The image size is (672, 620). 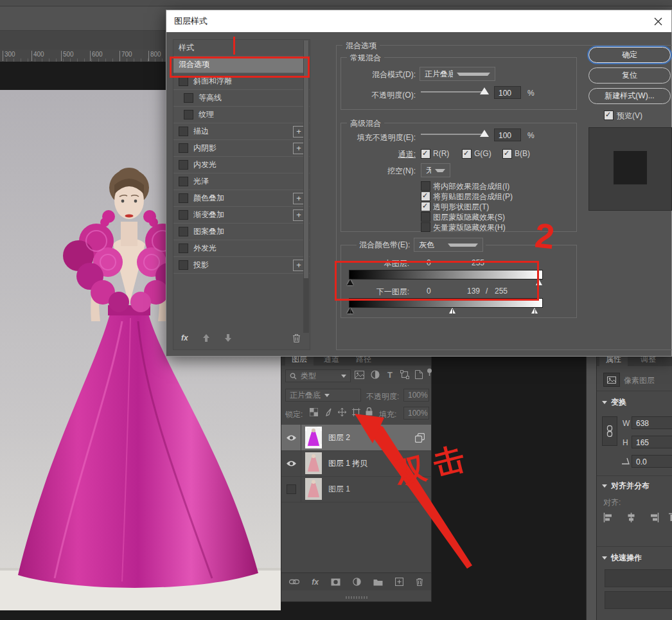 I want to click on blend-interior-checkbox, so click(x=425, y=186).